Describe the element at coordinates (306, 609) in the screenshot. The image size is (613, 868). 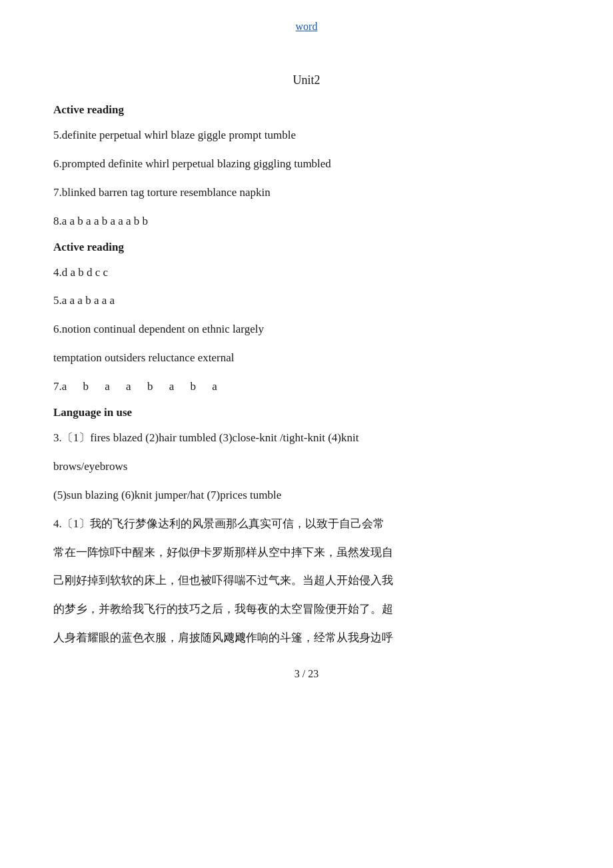
I see `line-4d-zh: 的梦乡，并教给我飞行的技巧之后，我每夜的太空冒险便开始了。超` at that location.